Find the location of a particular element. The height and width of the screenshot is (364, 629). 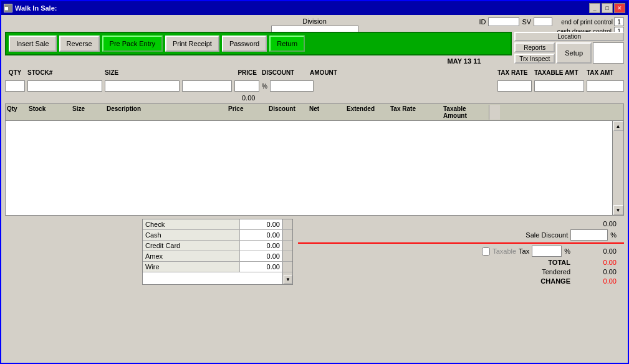

scrollbar: ▲ ▼ is located at coordinates (618, 168).